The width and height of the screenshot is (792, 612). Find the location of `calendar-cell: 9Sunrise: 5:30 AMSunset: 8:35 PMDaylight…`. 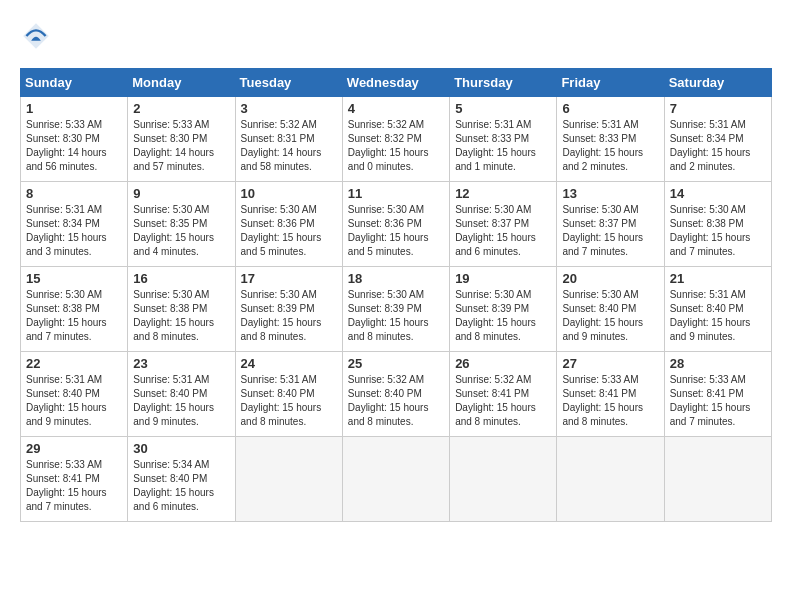

calendar-cell: 9Sunrise: 5:30 AMSunset: 8:35 PMDaylight… is located at coordinates (182, 224).